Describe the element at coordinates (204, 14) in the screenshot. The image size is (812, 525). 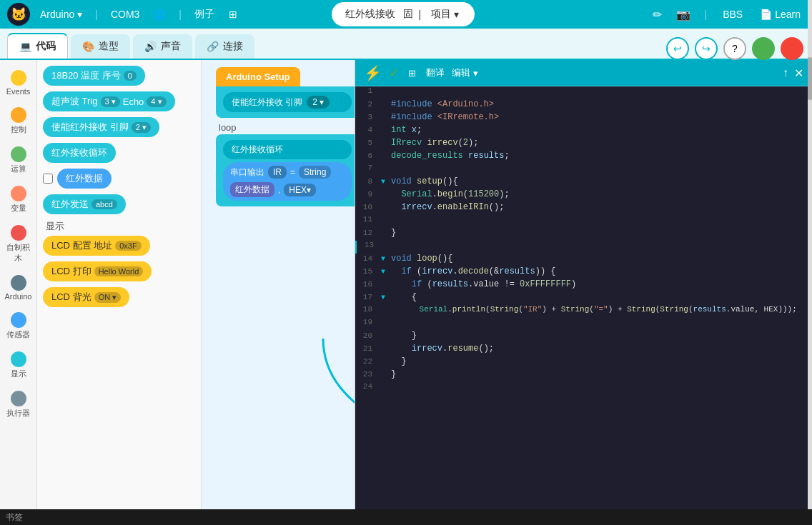
I see `examples-label: 例子` at that location.